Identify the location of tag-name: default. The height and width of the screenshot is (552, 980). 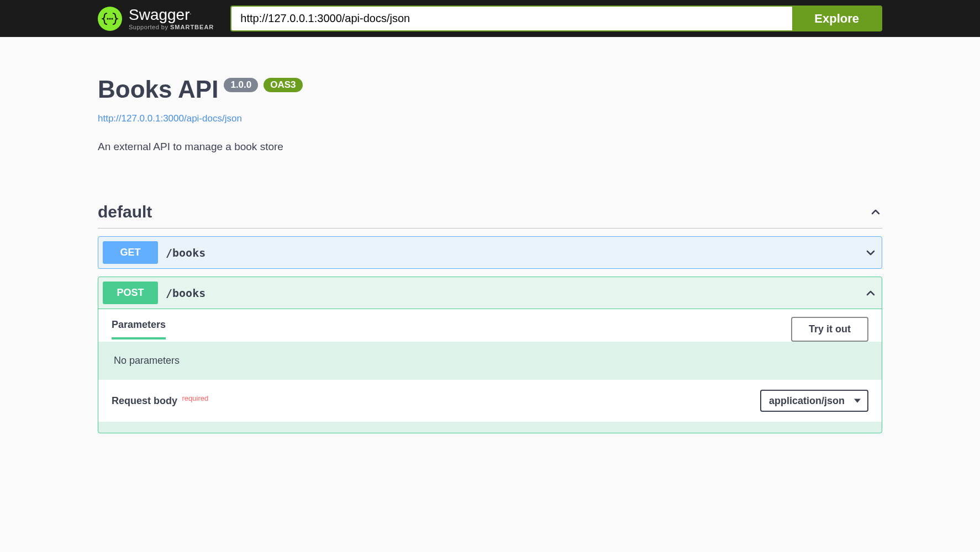
(125, 212).